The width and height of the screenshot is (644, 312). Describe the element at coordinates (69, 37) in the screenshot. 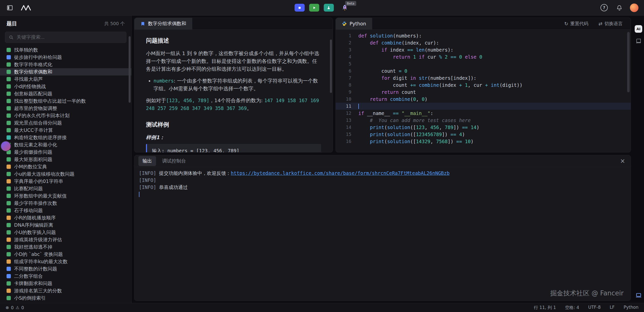

I see `search-input` at that location.